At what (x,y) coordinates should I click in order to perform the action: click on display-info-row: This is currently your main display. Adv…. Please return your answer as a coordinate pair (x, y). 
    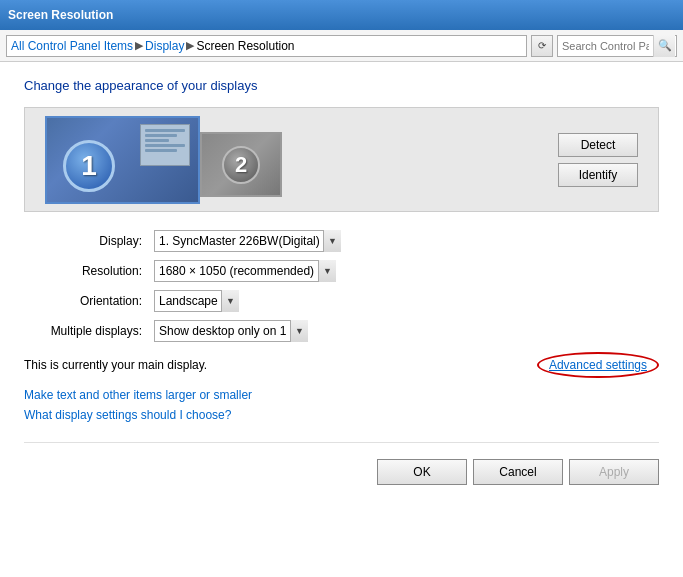
    Looking at the image, I should click on (342, 365).